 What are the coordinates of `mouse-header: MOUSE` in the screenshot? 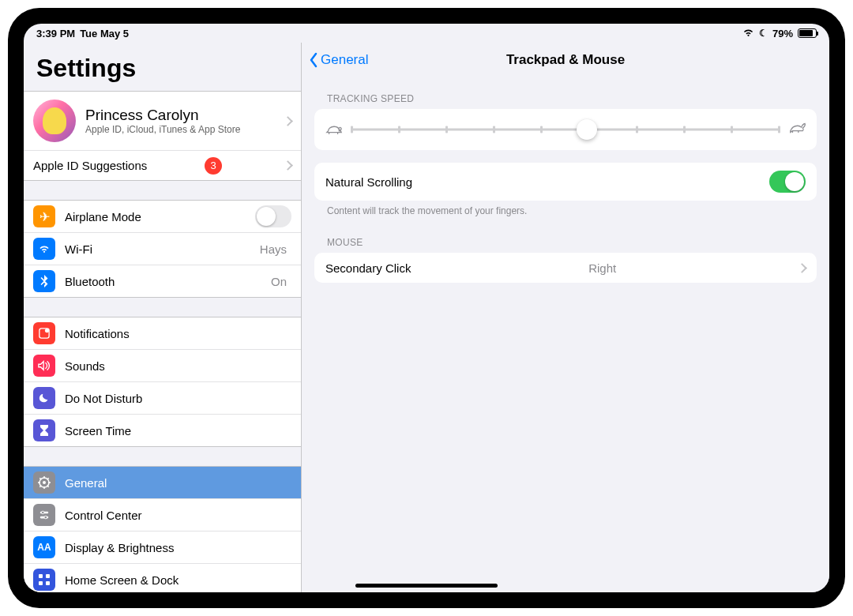 It's located at (566, 237).